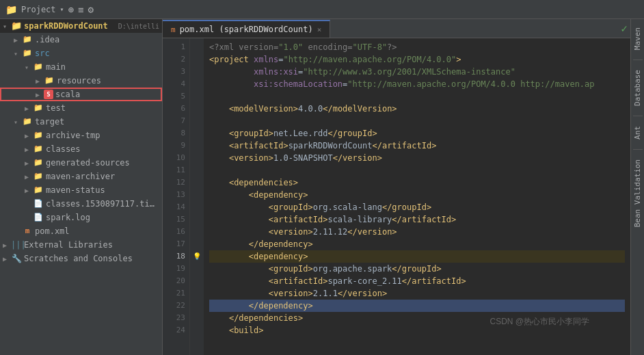 This screenshot has width=644, height=355. Describe the element at coordinates (90, 10) in the screenshot. I see `toolbar-settings-icon: ⚙` at that location.